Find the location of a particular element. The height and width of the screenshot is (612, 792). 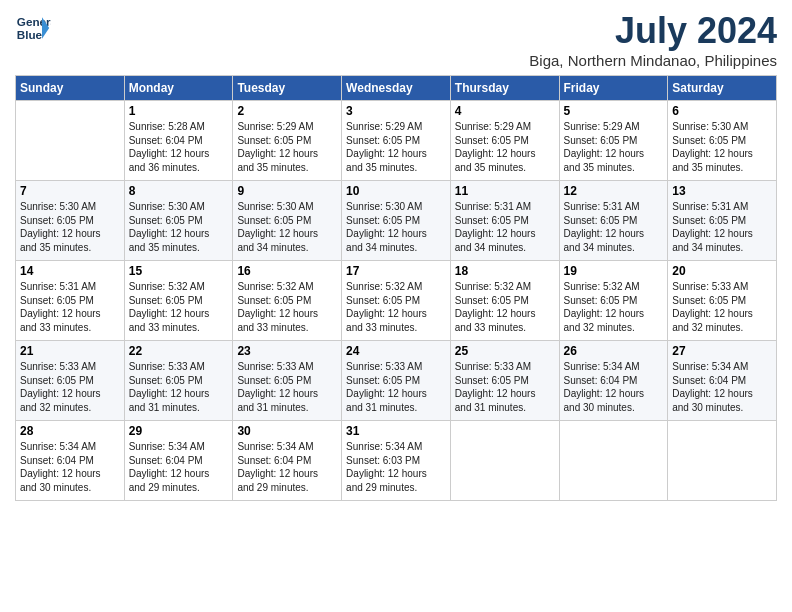

day-number: 27 is located at coordinates (722, 351).